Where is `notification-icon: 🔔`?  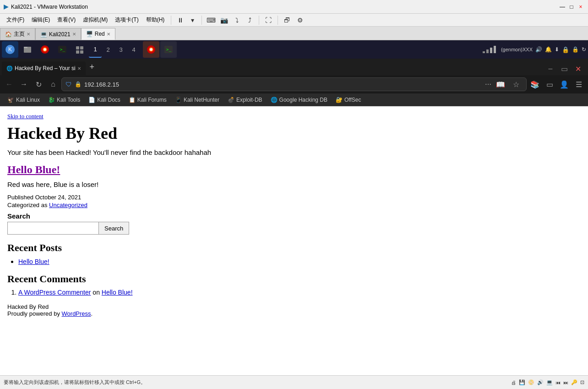
notification-icon: 🔔 is located at coordinates (549, 49).